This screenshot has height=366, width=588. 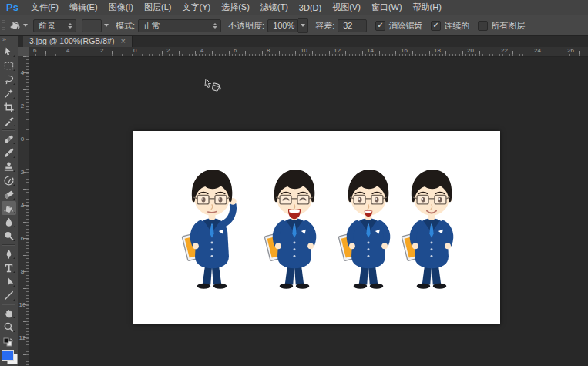 What do you see at coordinates (9, 107) in the screenshot?
I see `tool-crop-icon` at bounding box center [9, 107].